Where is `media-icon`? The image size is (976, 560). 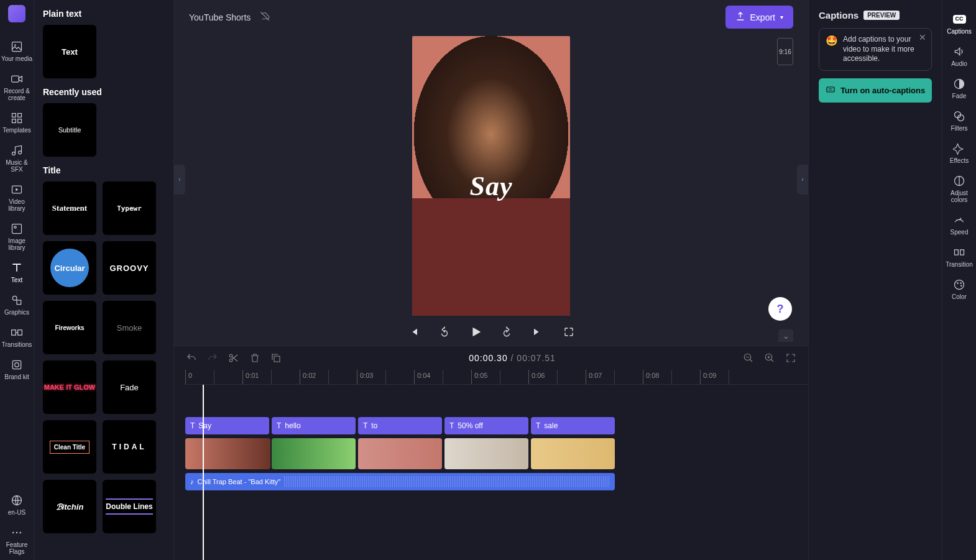
media-icon is located at coordinates (17, 47).